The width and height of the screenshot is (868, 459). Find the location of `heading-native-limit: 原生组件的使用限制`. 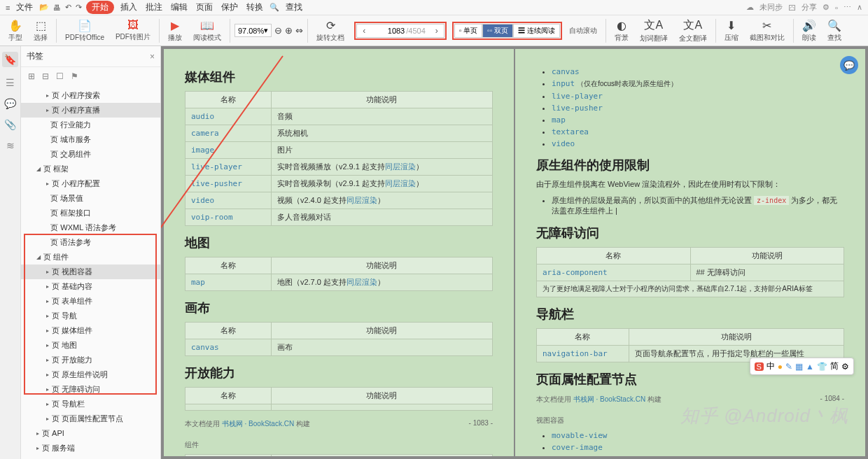

heading-native-limit: 原生组件的使用限制 is located at coordinates (690, 165).